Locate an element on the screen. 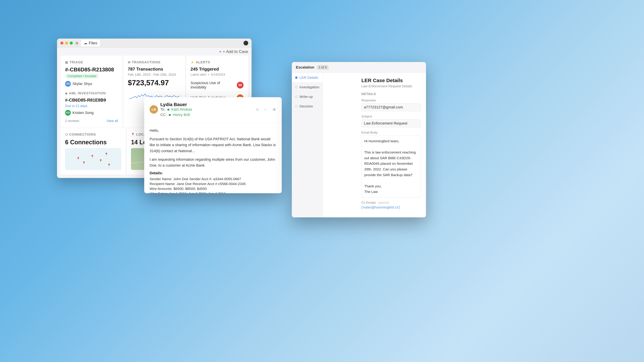 Image resolution: width=644 pixels, height=362 pixels. connections-count: 6 Connections is located at coordinates (93, 142).